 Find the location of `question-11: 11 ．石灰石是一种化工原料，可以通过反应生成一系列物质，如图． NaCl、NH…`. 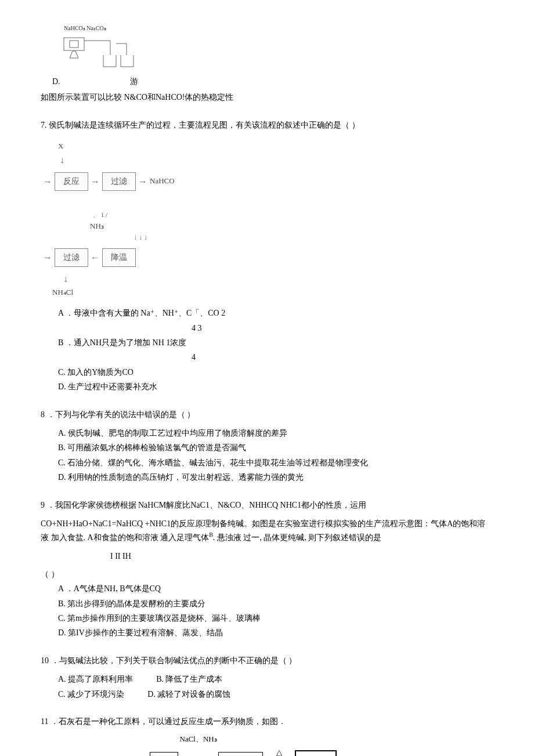

question-11: 11 ．石灰石是一种化工原料，可以通过反应生成一系列物质，如图． NaCl、NH… is located at coordinates (267, 736).